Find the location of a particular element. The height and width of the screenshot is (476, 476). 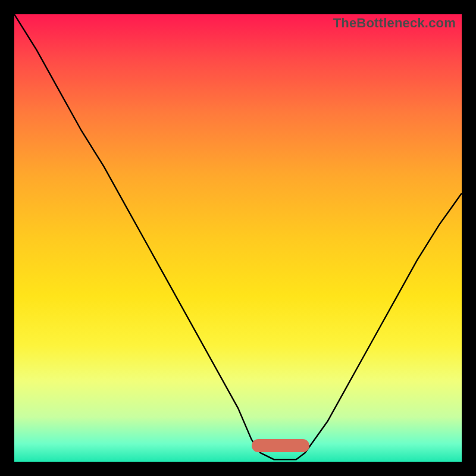

valley-floor-marker is located at coordinates (281, 446).